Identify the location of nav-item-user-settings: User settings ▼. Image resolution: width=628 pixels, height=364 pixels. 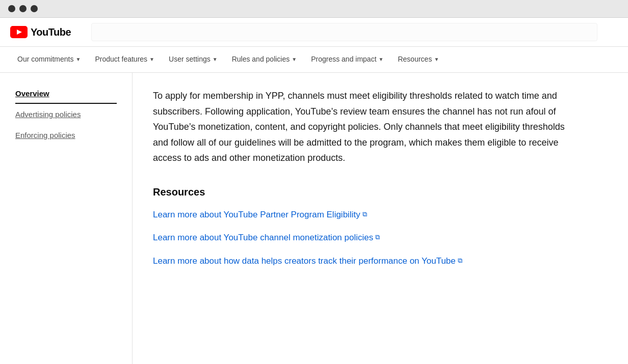
(193, 60).